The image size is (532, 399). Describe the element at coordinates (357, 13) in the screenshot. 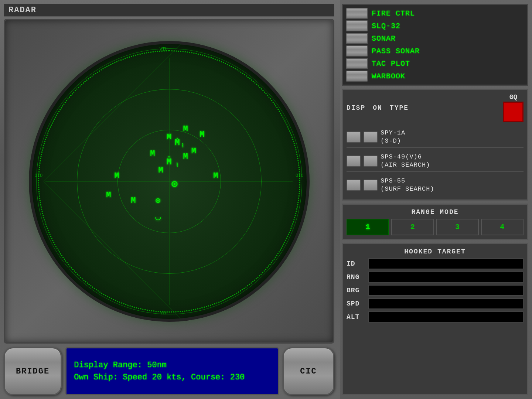

I see `menu-key-fire-ctrl` at that location.